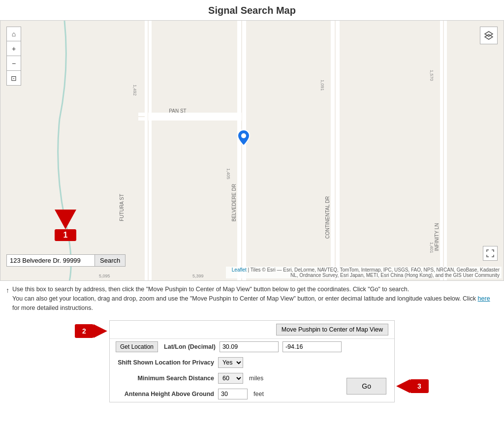  I want to click on info-section: ↑ Use this box to search by address, the…, so click(252, 298).